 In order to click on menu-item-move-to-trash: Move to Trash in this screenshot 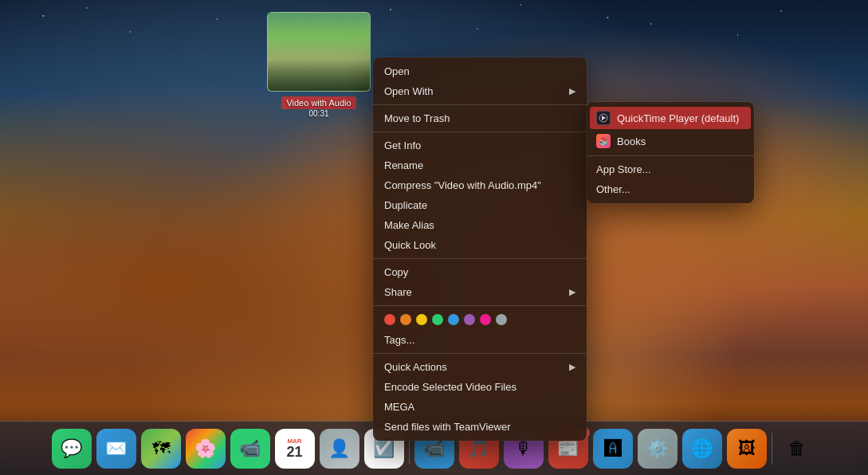, I will do `click(480, 118)`.